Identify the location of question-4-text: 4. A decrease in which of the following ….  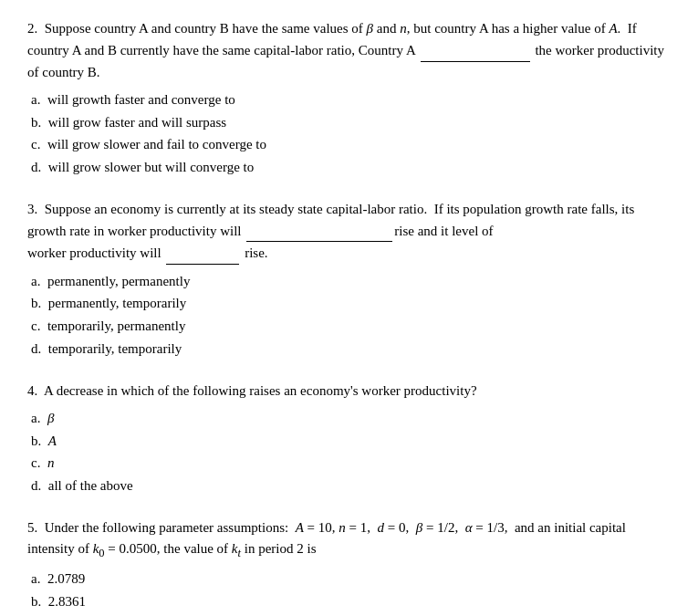
(349, 391).